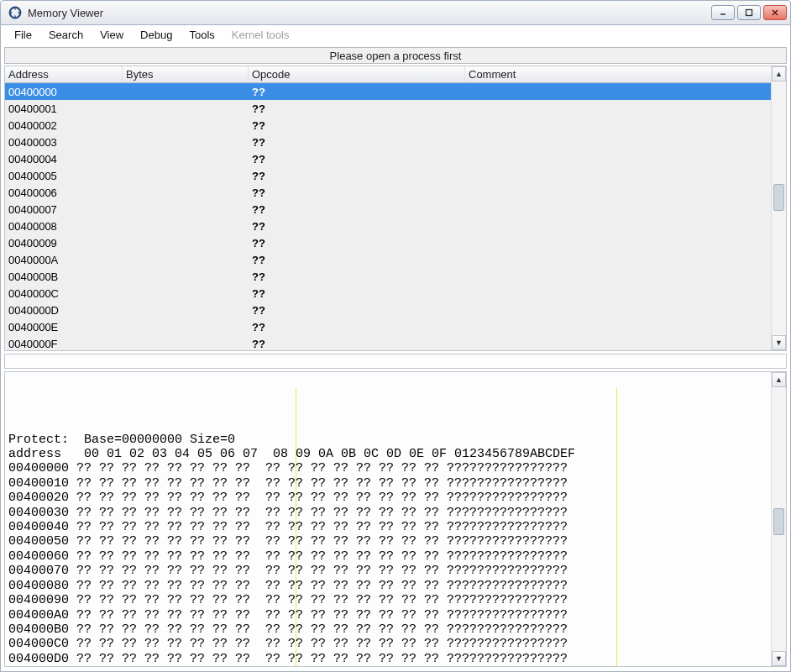 This screenshot has height=672, width=791. What do you see at coordinates (64, 328) in the screenshot?
I see `cell-address: 0040000E` at bounding box center [64, 328].